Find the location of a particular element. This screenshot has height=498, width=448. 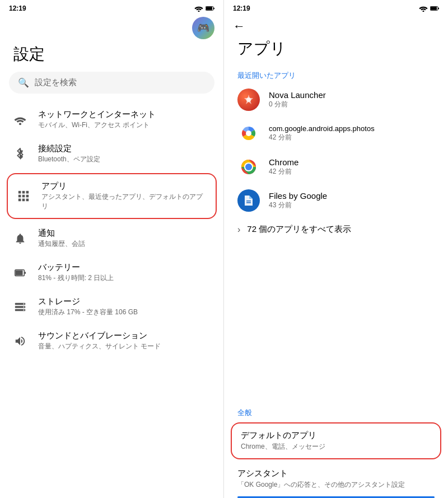

search-bar: 🔍 設定を検索 is located at coordinates (112, 83).